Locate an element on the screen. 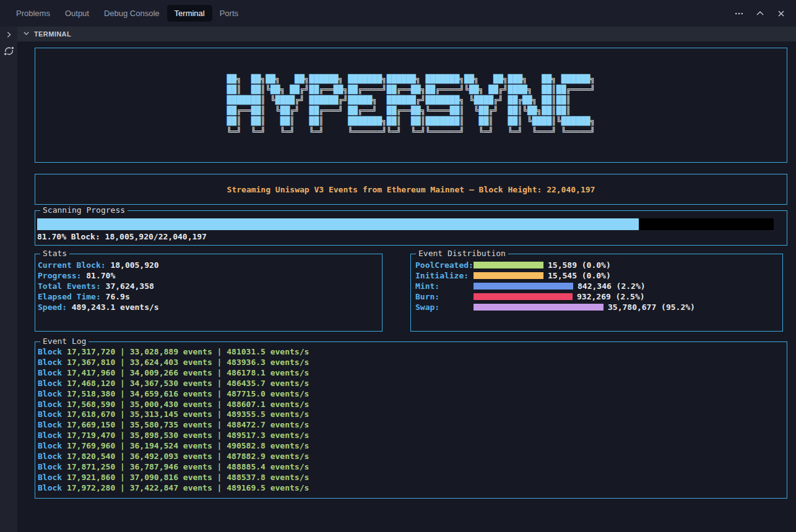 The height and width of the screenshot is (532, 796). distribution-value: 15,545 (0.0%) is located at coordinates (579, 276).